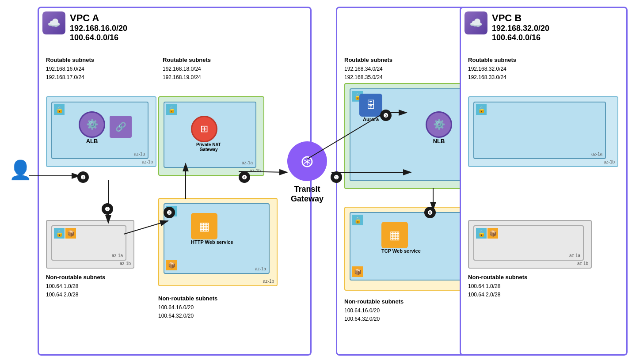  What do you see at coordinates (430, 212) in the screenshot?
I see `step-6-circle: ❻` at bounding box center [430, 212].